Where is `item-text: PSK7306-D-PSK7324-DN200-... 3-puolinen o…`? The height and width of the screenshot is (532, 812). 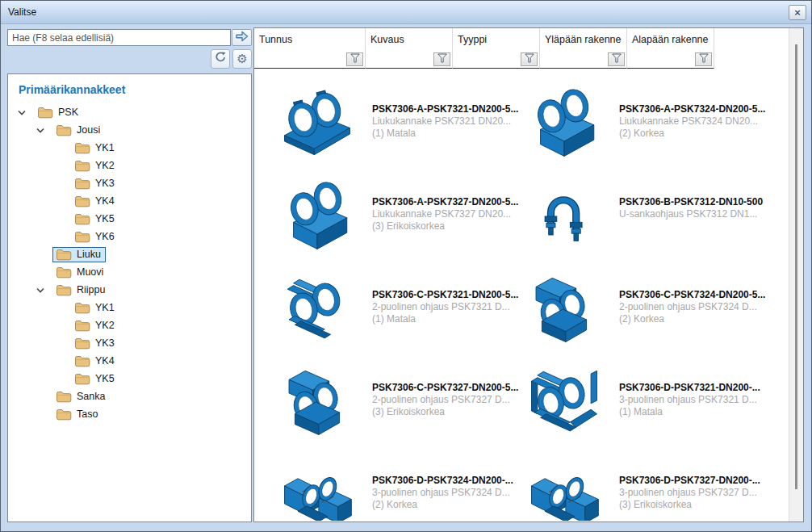 item-text: PSK7306-D-PSK7324-DN200-... 3-puolinen o… is located at coordinates (442, 488).